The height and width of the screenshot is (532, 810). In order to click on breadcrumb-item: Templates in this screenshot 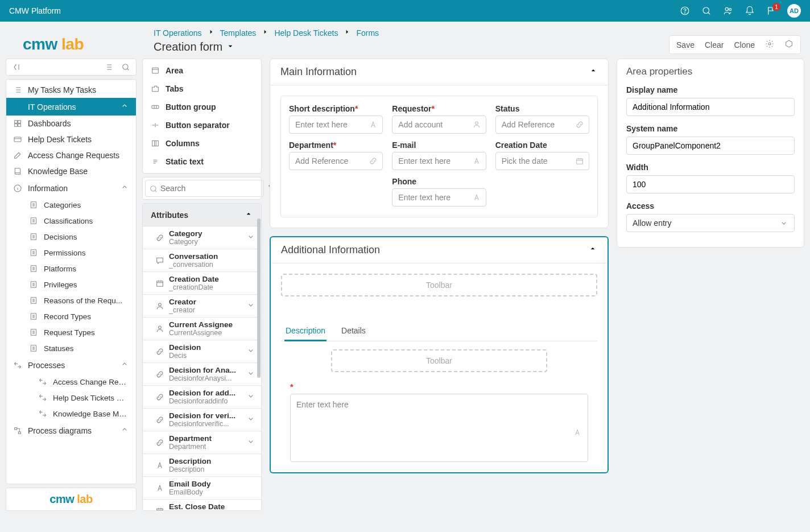, I will do `click(238, 33)`.